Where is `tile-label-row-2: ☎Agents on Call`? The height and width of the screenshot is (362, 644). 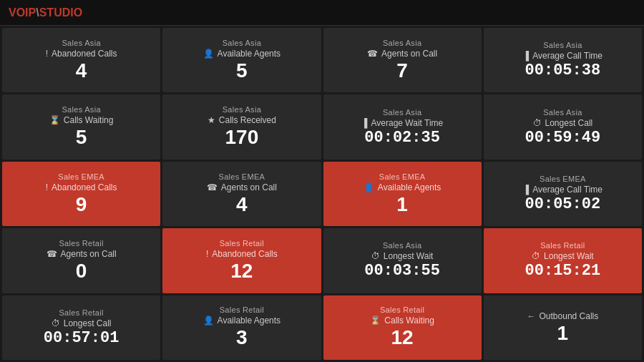 tile-label-row-2: ☎Agents on Call is located at coordinates (402, 54).